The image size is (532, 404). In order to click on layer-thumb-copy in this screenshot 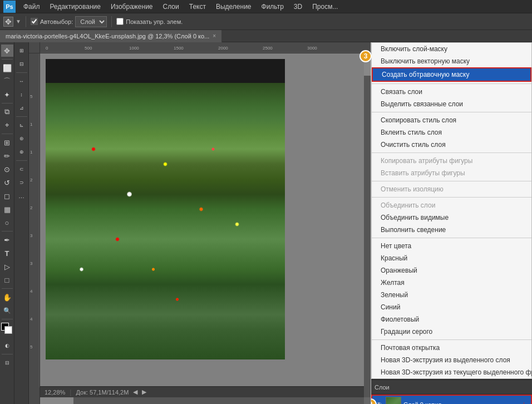, I will do `click(393, 401)`.